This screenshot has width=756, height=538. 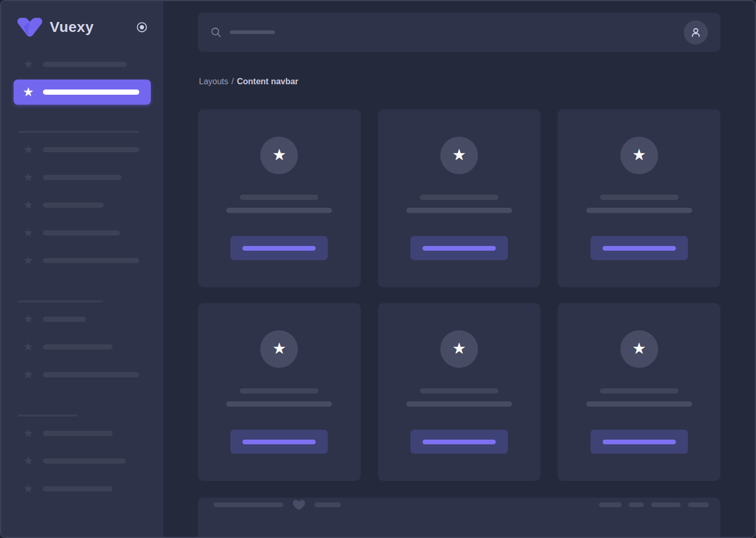 I want to click on breadcrumb-current: Content navbar, so click(x=268, y=82).